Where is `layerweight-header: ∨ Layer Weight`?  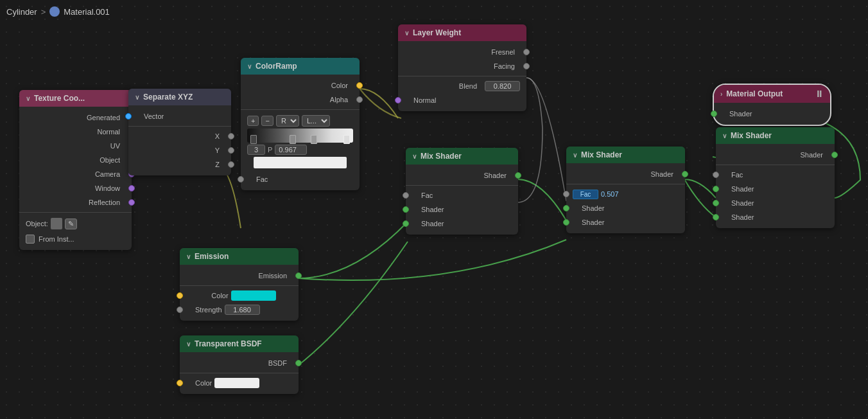
layerweight-header: ∨ Layer Weight is located at coordinates (462, 33).